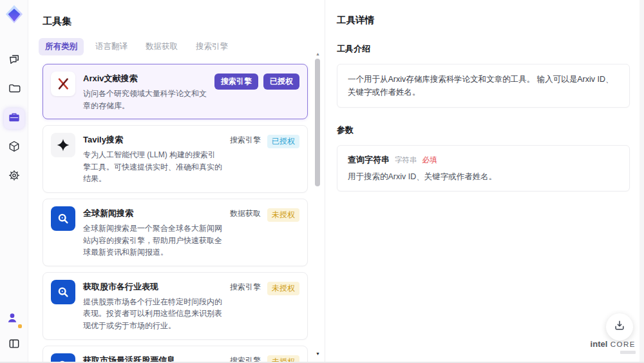  What do you see at coordinates (162, 46) in the screenshot?
I see `tab-2: 数据获取` at bounding box center [162, 46].